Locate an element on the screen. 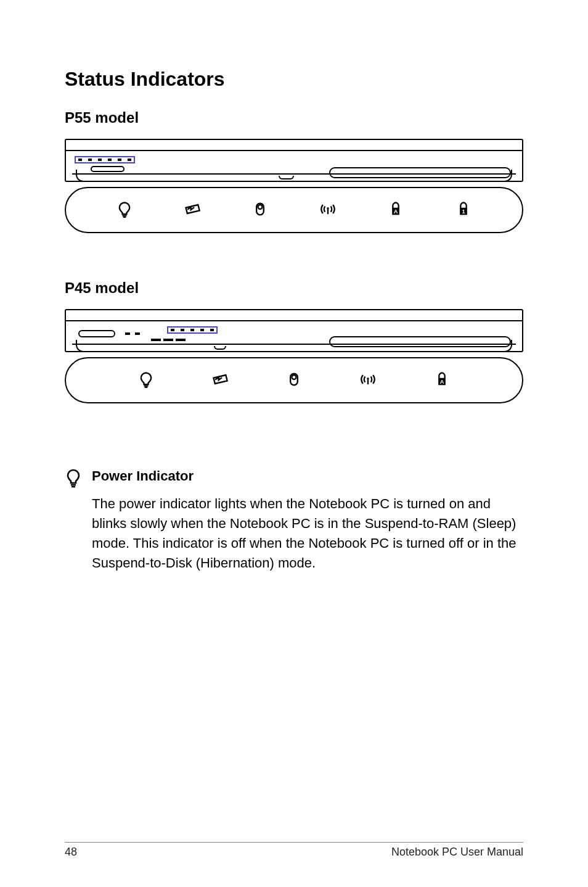 The width and height of the screenshot is (588, 887). p45-section: P45 model is located at coordinates (294, 342).